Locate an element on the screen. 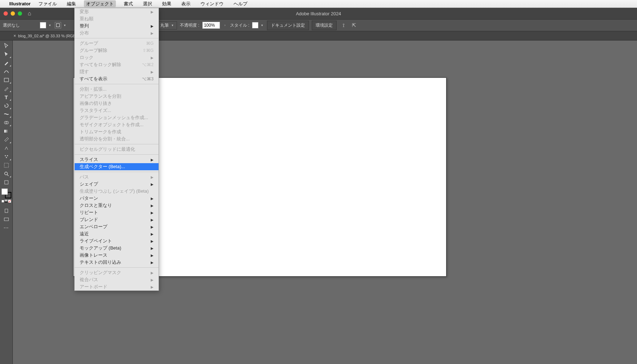 This screenshot has width=637, height=364. menu-item: パターン▶ is located at coordinates (117, 198).